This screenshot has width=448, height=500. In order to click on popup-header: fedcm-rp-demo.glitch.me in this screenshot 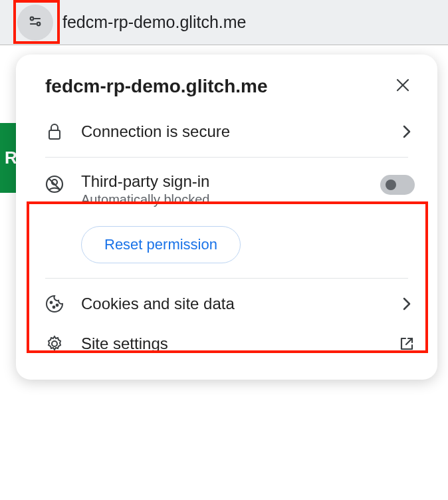, I will do `click(227, 93)`.